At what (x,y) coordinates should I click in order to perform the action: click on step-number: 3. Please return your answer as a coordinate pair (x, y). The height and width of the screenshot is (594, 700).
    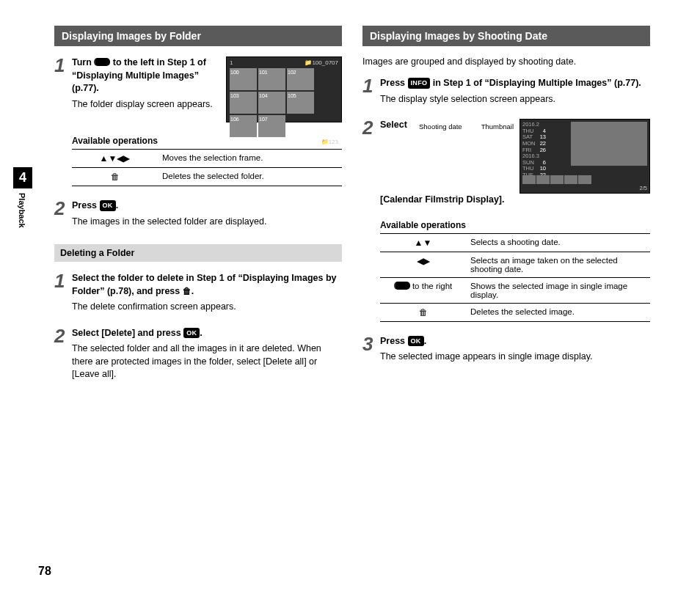
    Looking at the image, I should click on (368, 344).